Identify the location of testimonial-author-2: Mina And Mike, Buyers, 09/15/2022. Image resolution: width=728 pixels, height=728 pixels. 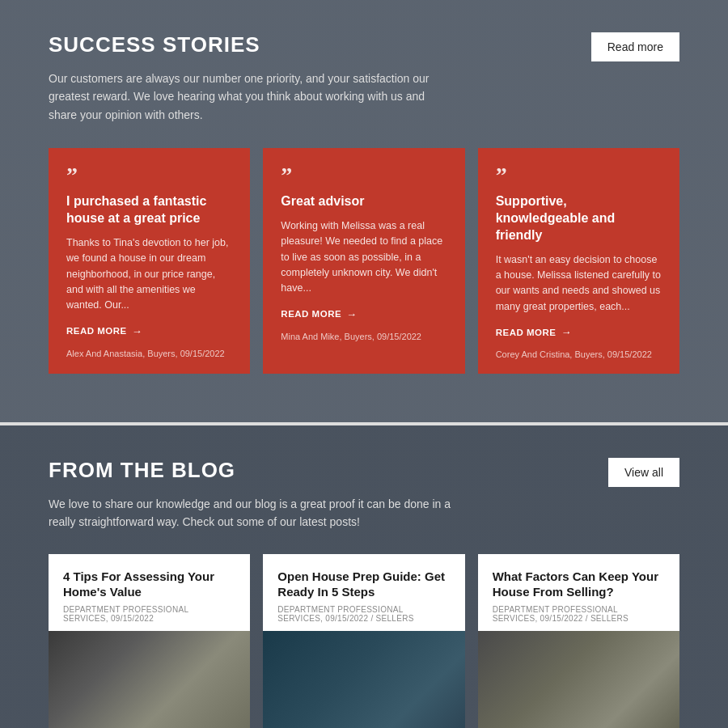
(364, 336).